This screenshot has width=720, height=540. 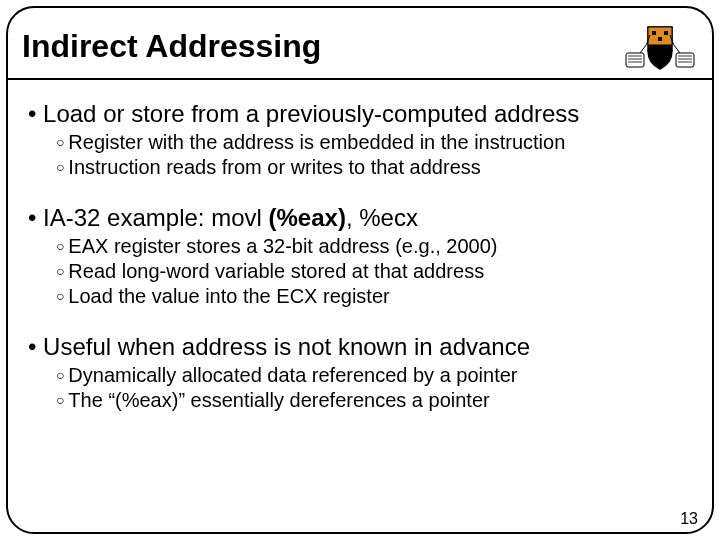 I want to click on bullet-text: The “(%eax)” essentially dereferences a …, so click(x=278, y=400).